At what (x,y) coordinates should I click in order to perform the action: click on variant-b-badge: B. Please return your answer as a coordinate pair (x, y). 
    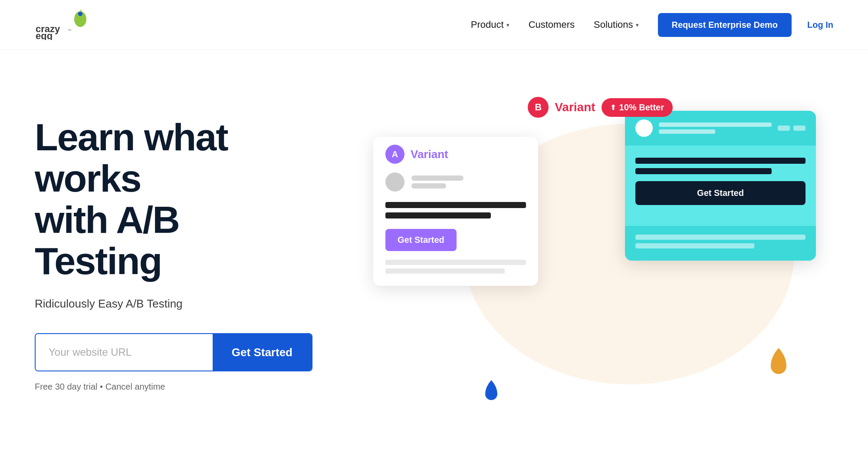
    Looking at the image, I should click on (538, 107).